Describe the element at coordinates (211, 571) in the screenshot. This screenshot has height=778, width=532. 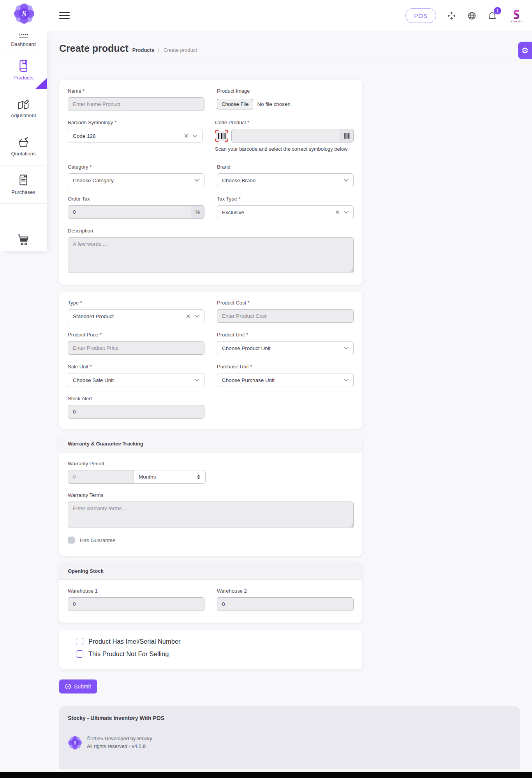
I see `opening-stock-title: Opening Stock` at that location.